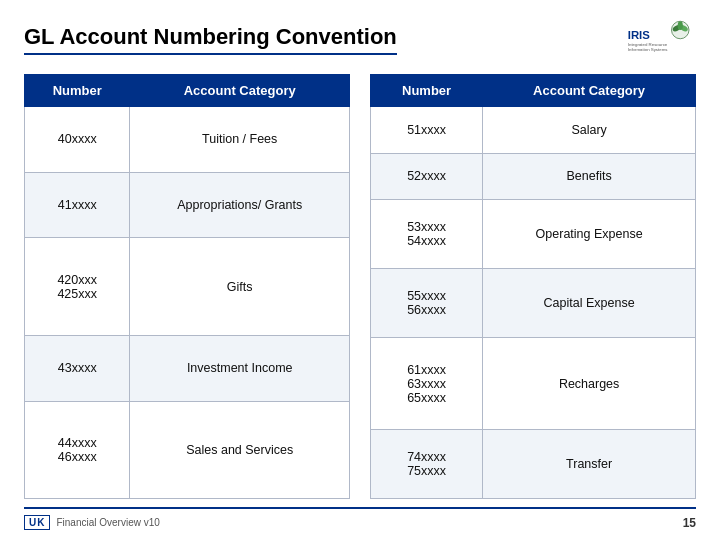 This screenshot has height=540, width=720. What do you see at coordinates (590, 384) in the screenshot?
I see `right-table-category-cell: Recharges` at bounding box center [590, 384].